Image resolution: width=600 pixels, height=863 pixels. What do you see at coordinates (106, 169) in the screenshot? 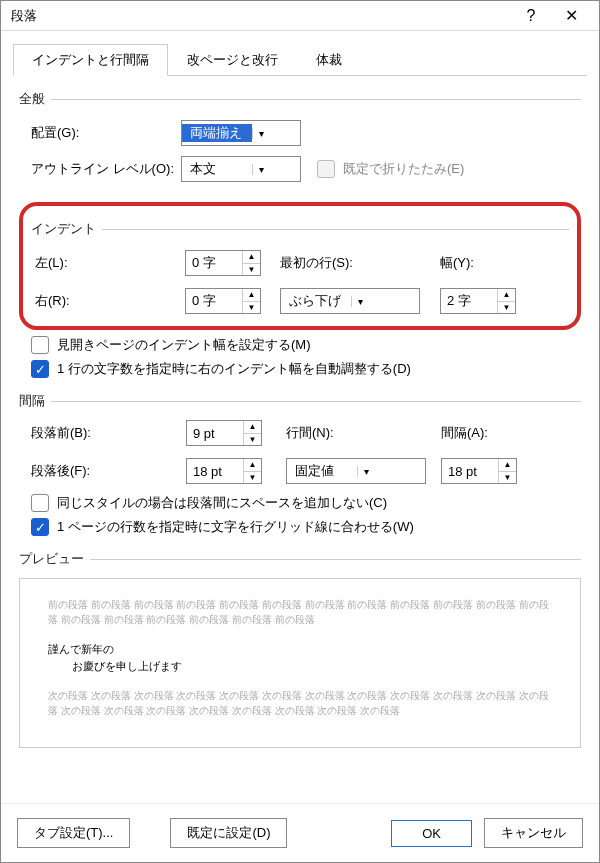
I see `outline-level-label: アウトライン レベル(O):` at bounding box center [106, 169].